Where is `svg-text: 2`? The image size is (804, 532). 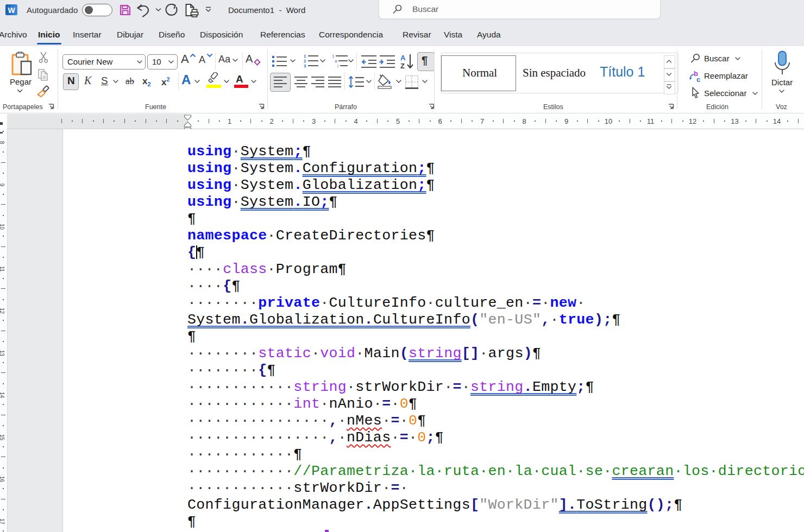 svg-text: 2 is located at coordinates (305, 61).